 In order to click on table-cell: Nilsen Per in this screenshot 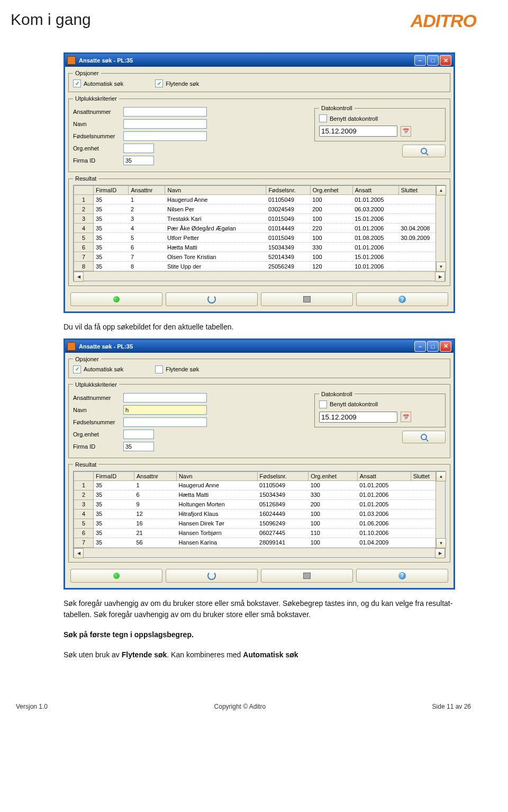, I will do `click(216, 209)`.